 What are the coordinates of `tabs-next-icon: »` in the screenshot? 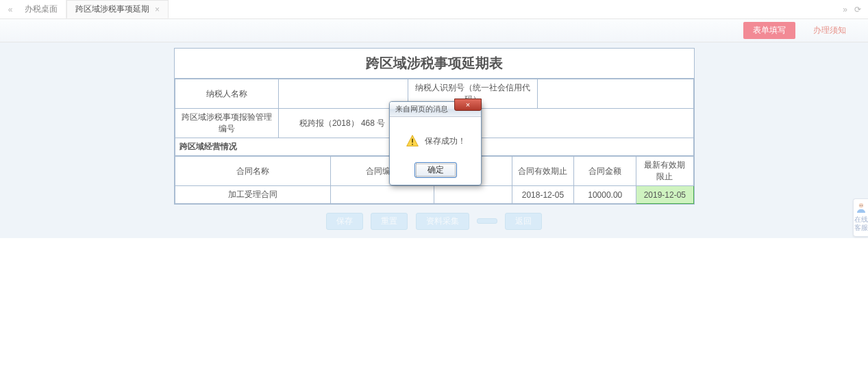 It's located at (845, 10).